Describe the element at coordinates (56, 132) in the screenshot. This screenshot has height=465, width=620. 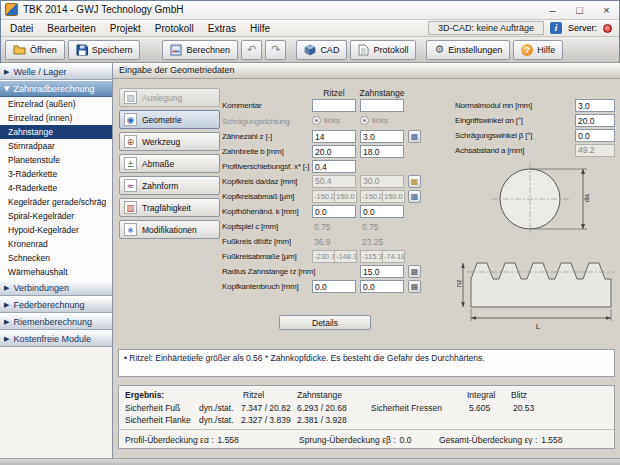
I see `sidebar-item-zahnstange: Zahnstange` at that location.